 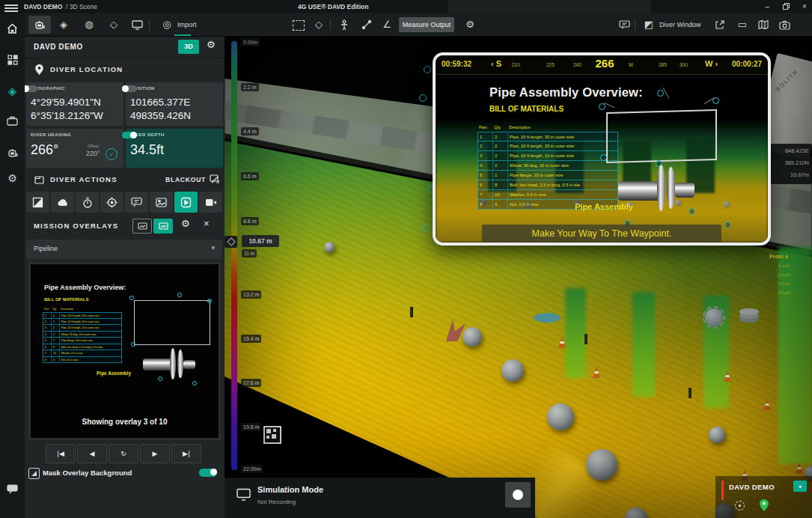 What do you see at coordinates (155, 454) in the screenshot?
I see `nav-next-button: ▶` at bounding box center [155, 454].